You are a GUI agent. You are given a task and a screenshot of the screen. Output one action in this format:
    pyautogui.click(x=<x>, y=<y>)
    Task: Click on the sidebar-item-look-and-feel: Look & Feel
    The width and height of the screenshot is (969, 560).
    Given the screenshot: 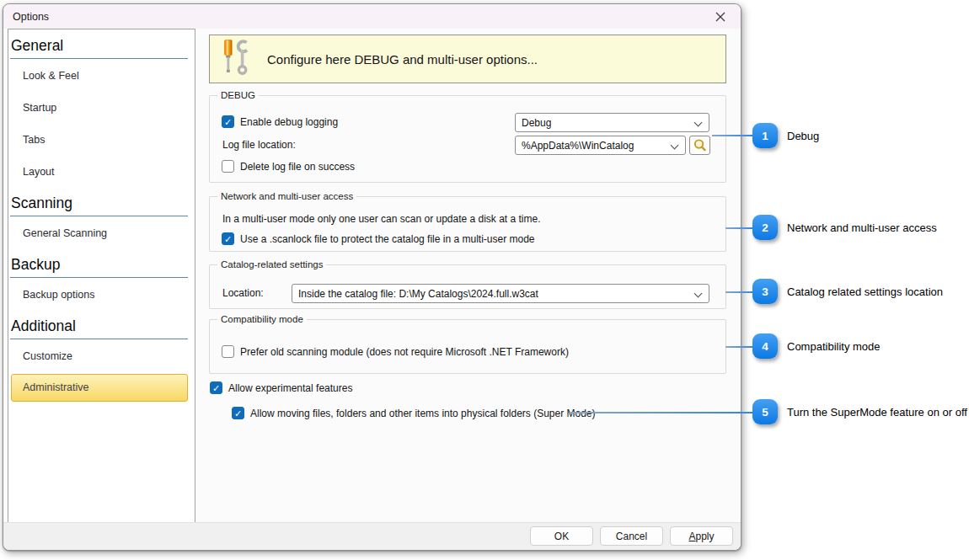 What is the action you would take?
    pyautogui.click(x=99, y=75)
    